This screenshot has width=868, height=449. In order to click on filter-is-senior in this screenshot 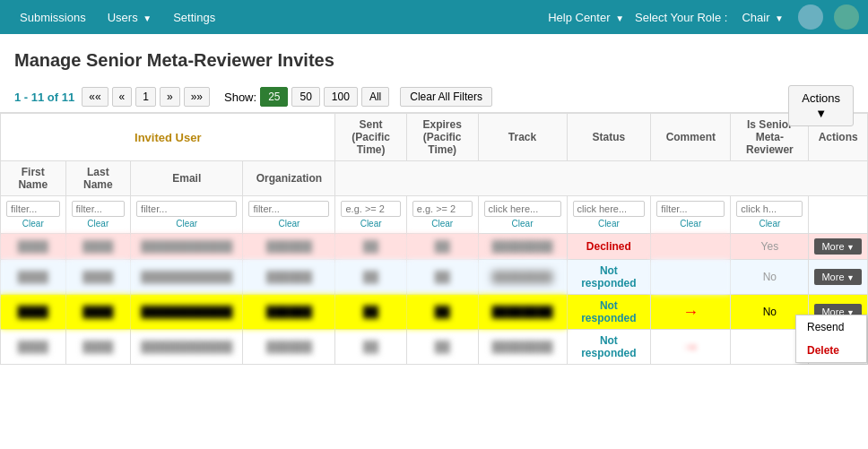, I will do `click(769, 209)`.